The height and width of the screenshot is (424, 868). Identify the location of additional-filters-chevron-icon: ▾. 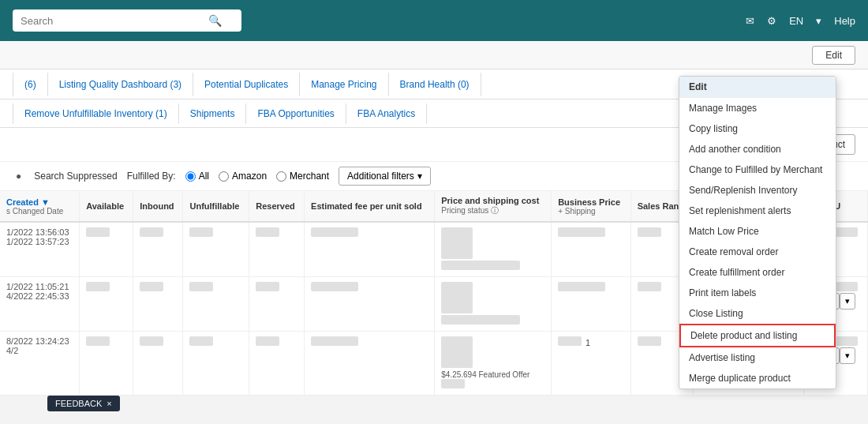
(420, 176).